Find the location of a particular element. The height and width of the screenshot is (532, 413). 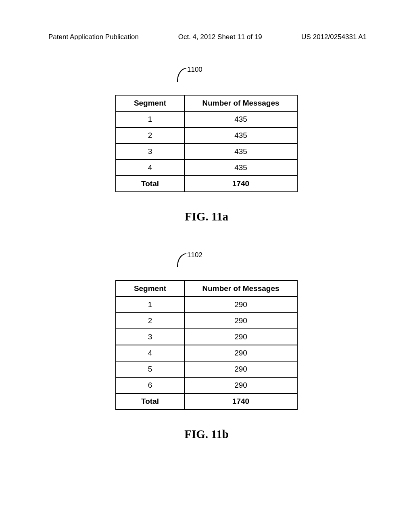

table-row: 1 435 is located at coordinates (206, 119).